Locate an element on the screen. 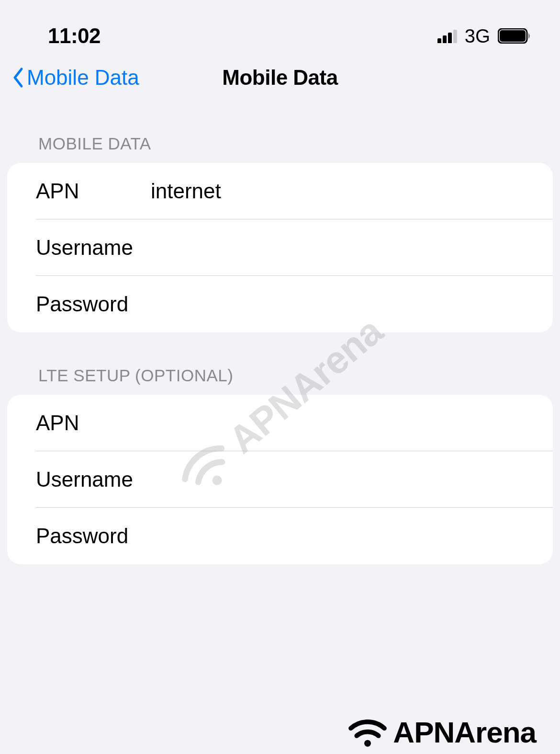 This screenshot has height=754, width=560. back-button: Mobile Data is located at coordinates (75, 78).